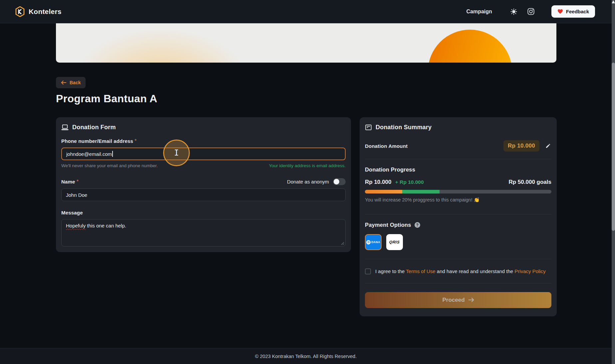 This screenshot has height=364, width=615. I want to click on message-textarea: Hopefuly this one can help., so click(203, 233).